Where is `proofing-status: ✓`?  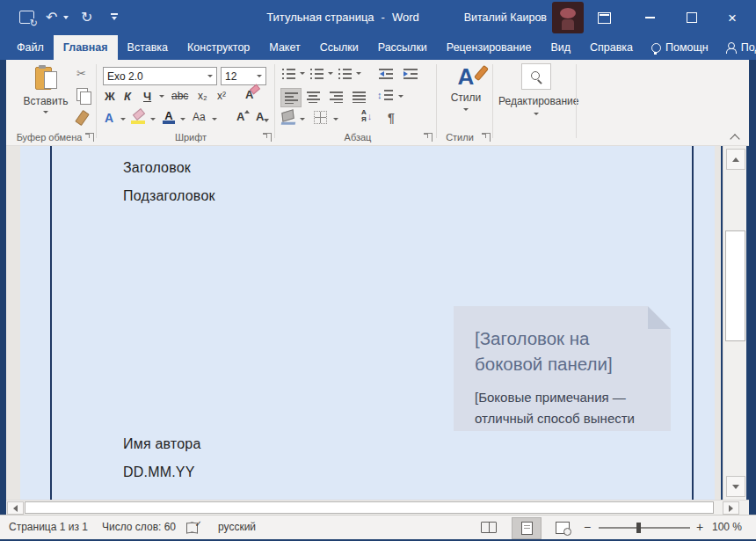
proofing-status: ✓ is located at coordinates (193, 527).